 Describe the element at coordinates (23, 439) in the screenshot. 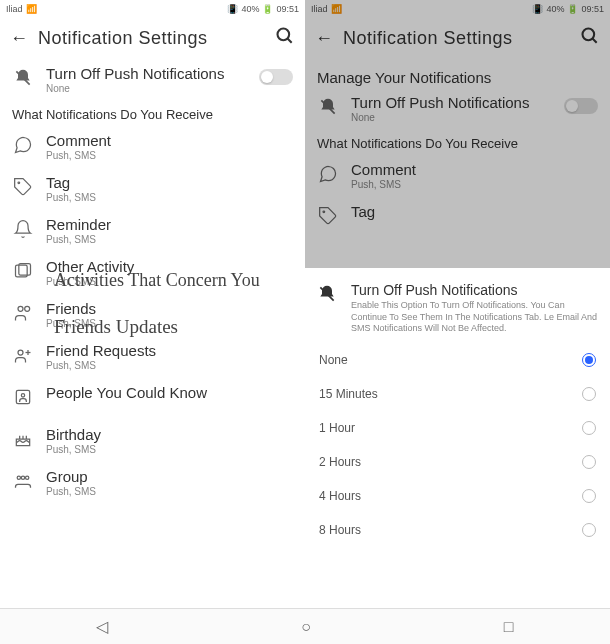

I see `birthday-icon` at that location.